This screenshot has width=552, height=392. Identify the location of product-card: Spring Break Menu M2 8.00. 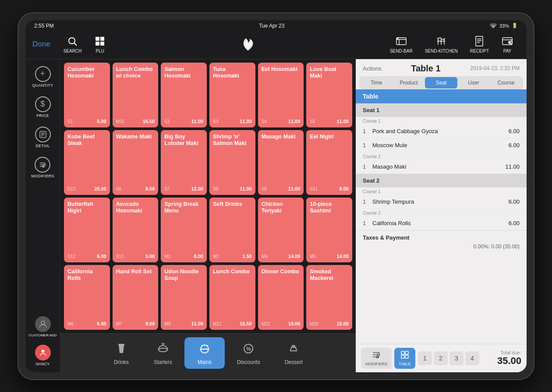
(184, 230).